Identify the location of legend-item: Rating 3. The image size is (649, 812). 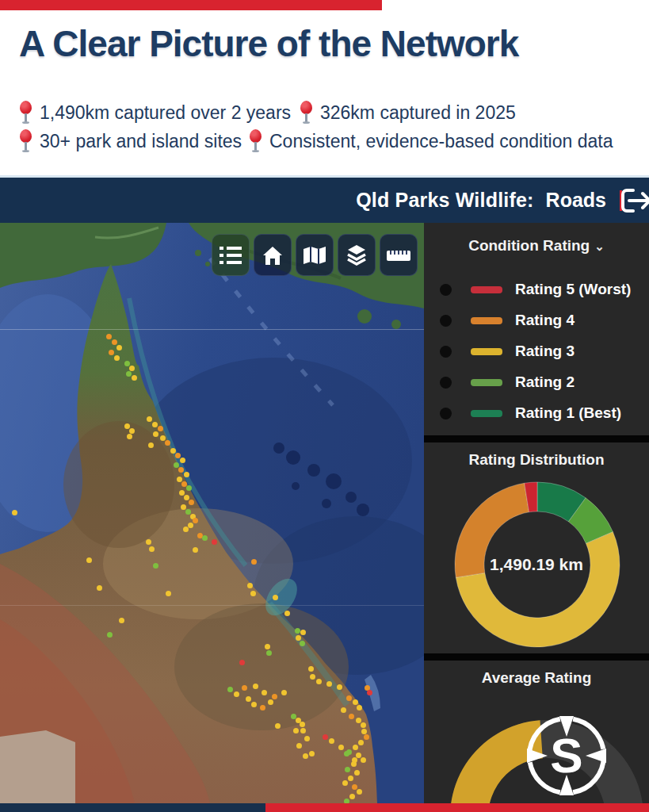
(536, 351).